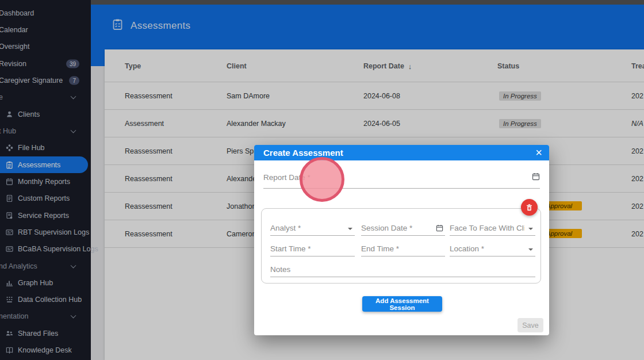 The height and width of the screenshot is (360, 644). What do you see at coordinates (530, 325) in the screenshot?
I see `save-button: Save` at bounding box center [530, 325].